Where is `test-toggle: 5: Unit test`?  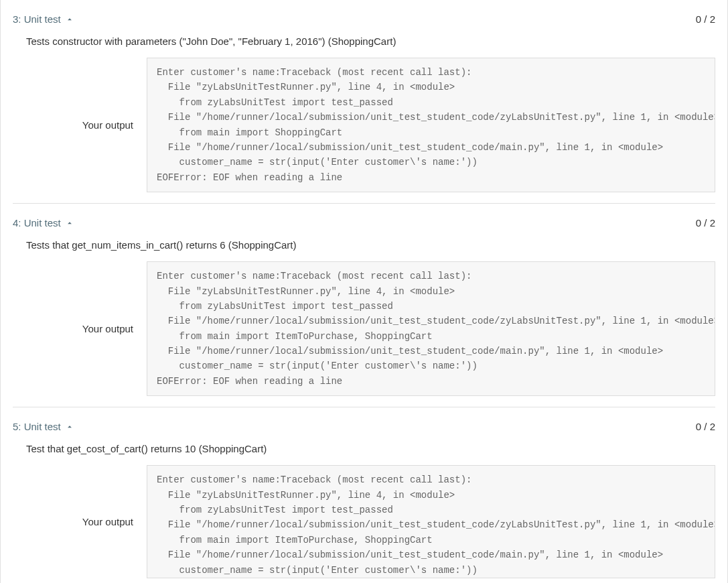
test-toggle: 5: Unit test is located at coordinates (44, 426).